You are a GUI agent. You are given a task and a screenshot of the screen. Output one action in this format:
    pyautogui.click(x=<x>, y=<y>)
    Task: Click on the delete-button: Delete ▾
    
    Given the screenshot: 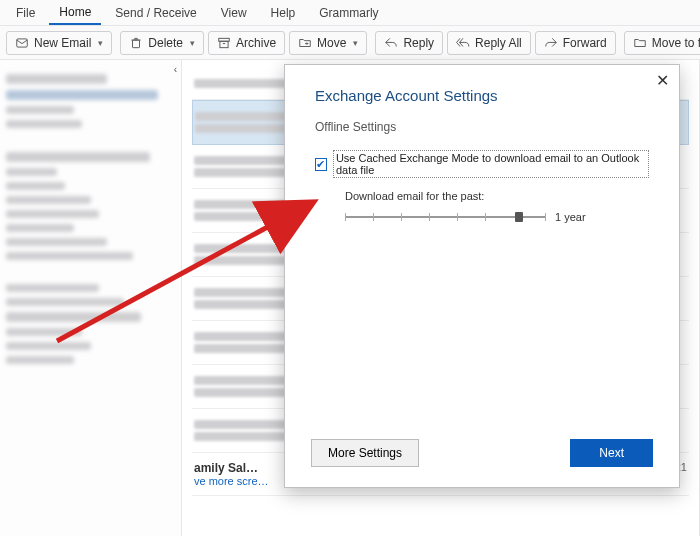 What is the action you would take?
    pyautogui.click(x=162, y=43)
    